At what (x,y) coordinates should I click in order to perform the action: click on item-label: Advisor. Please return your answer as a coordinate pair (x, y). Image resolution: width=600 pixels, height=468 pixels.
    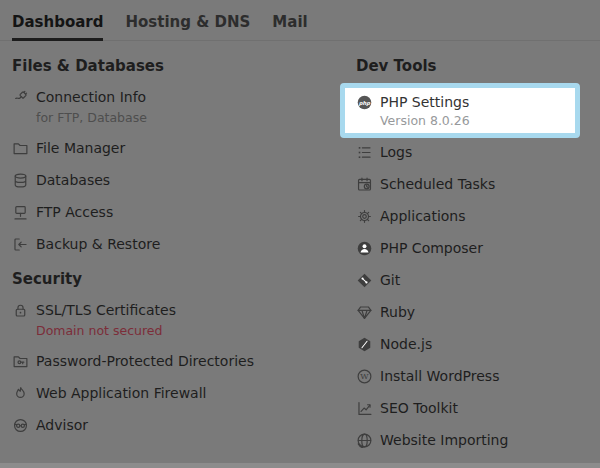
    Looking at the image, I should click on (62, 426).